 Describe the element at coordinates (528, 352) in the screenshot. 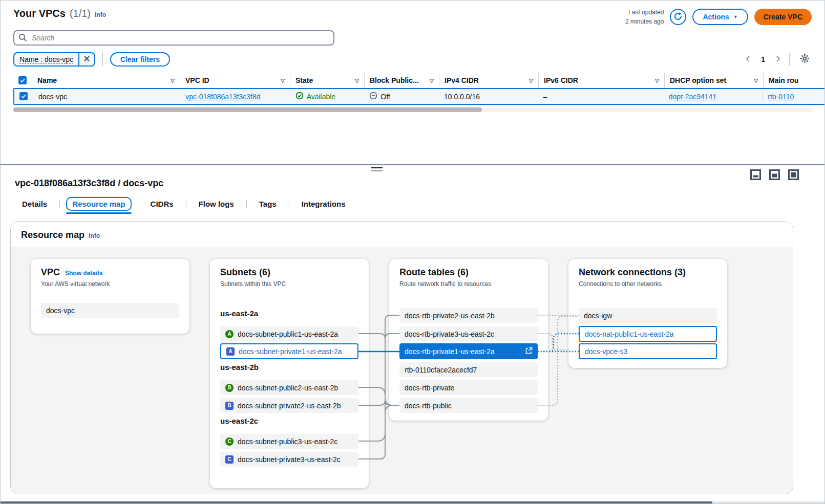

I see `external-link-icon` at that location.